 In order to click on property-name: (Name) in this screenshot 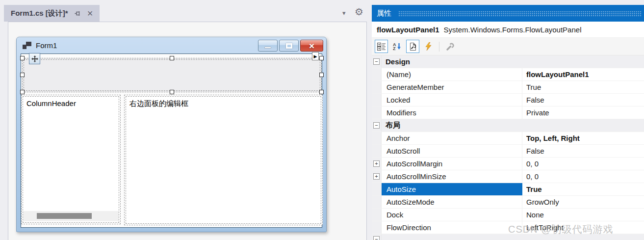, I will do `click(452, 75)`.